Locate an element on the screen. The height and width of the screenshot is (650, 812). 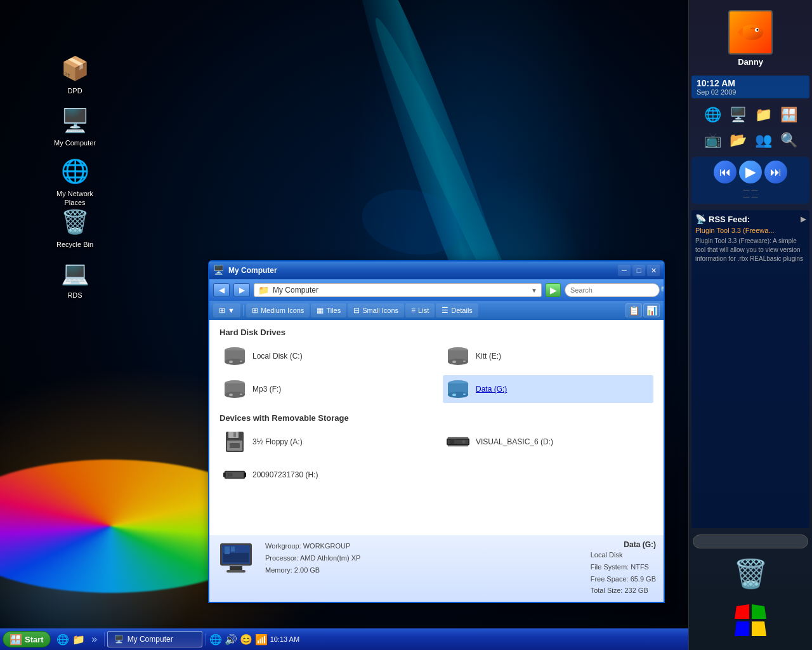
list-icon: ≡ is located at coordinates (414, 310).